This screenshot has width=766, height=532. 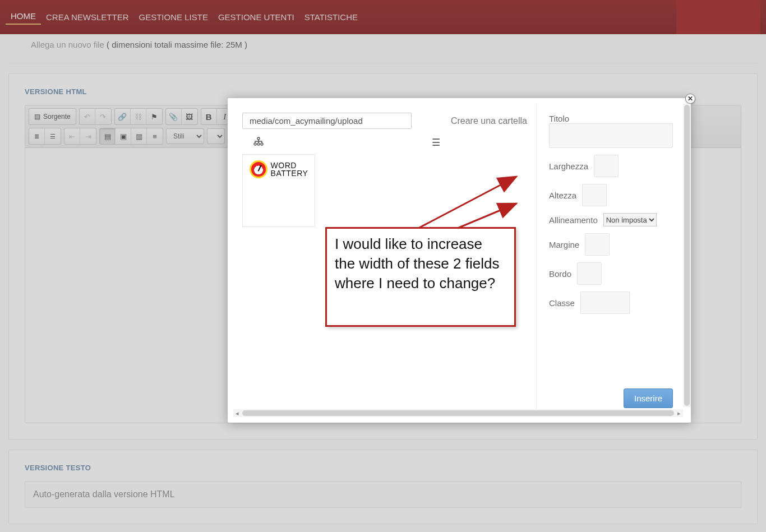 What do you see at coordinates (209, 117) in the screenshot?
I see `bold-button: B` at bounding box center [209, 117].